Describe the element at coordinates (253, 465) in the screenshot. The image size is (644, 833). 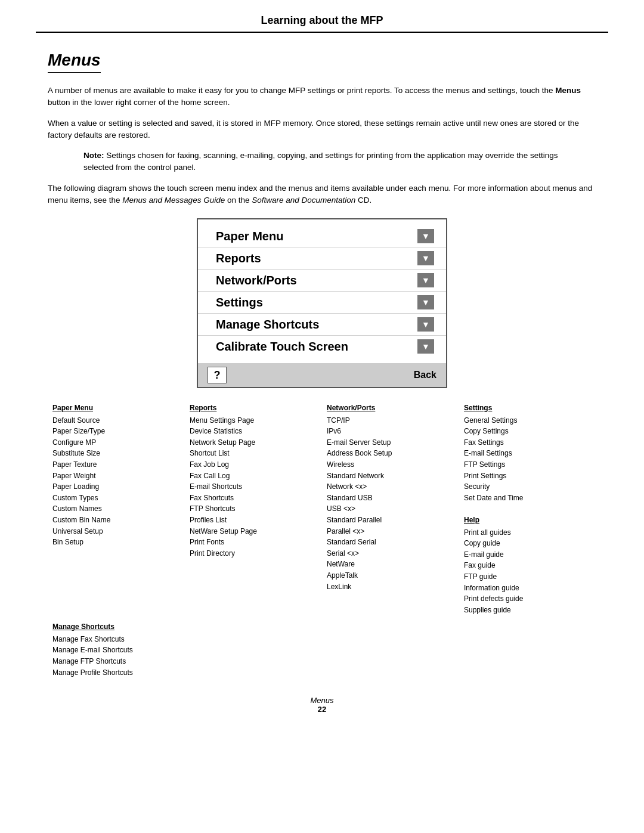
I see `list-item: Fax Job Log` at that location.